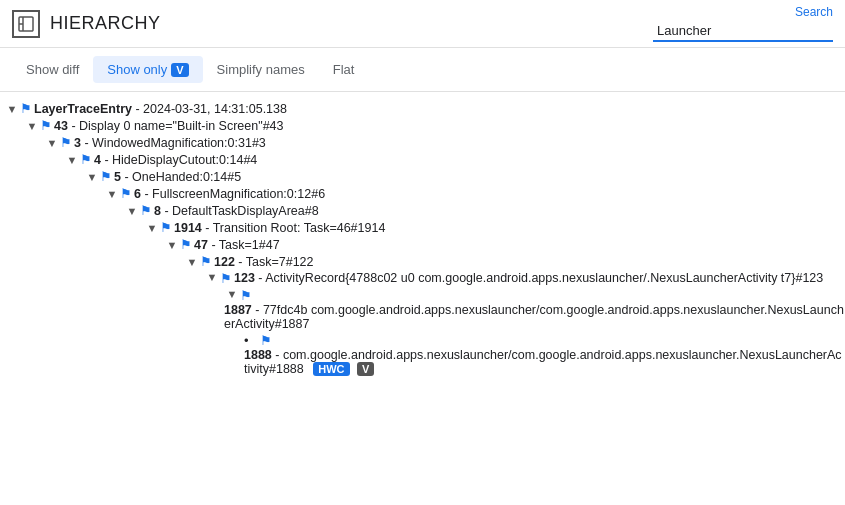  I want to click on node-text: 6 - FullscreenMagnification:0:12#6, so click(230, 194).